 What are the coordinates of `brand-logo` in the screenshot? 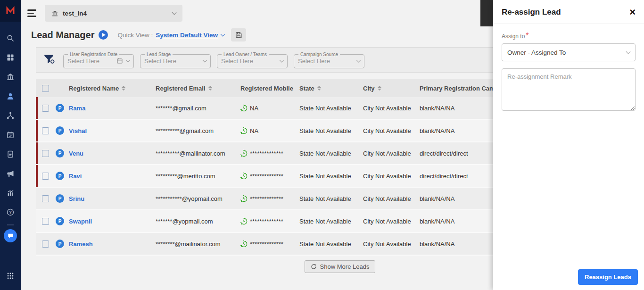 It's located at (10, 11).